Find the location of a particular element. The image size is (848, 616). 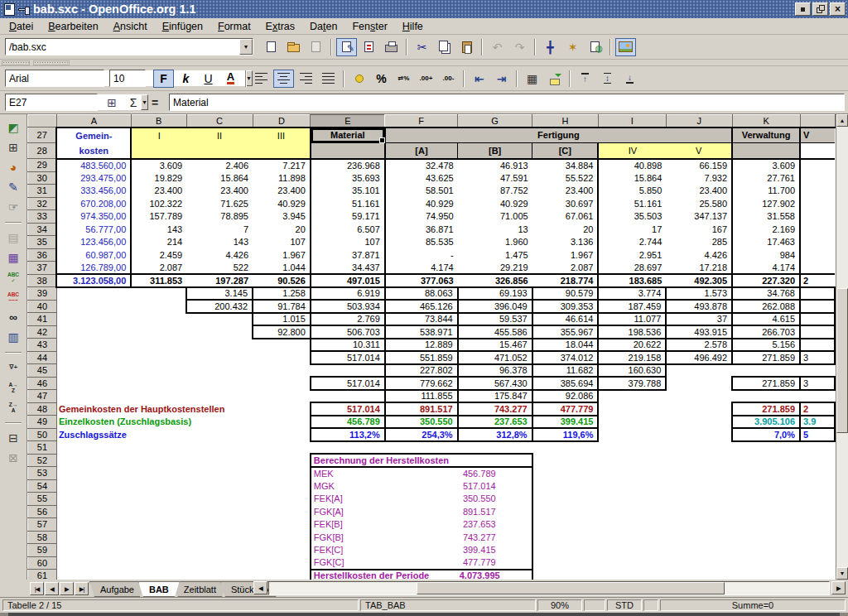

cell-H31: 23.400 is located at coordinates (566, 191).